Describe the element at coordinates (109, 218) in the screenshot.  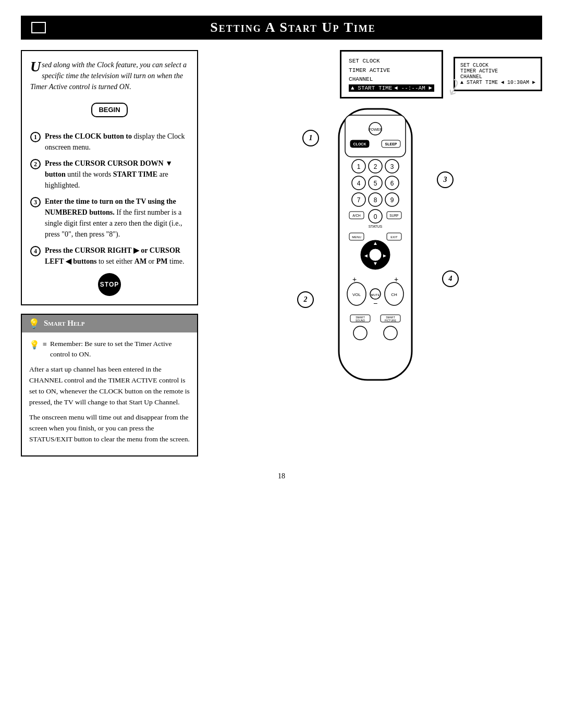
I see `step-3: 3 Enter the time to turn on the TV using…` at that location.